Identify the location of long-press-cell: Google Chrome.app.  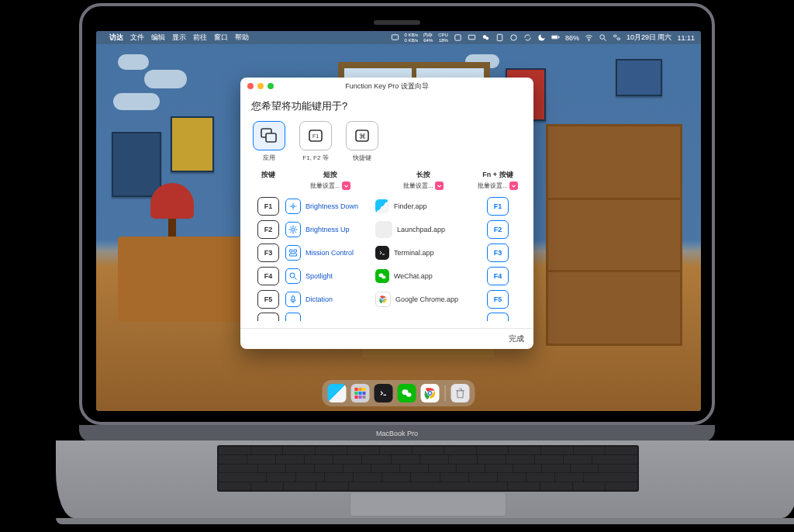
(423, 299).